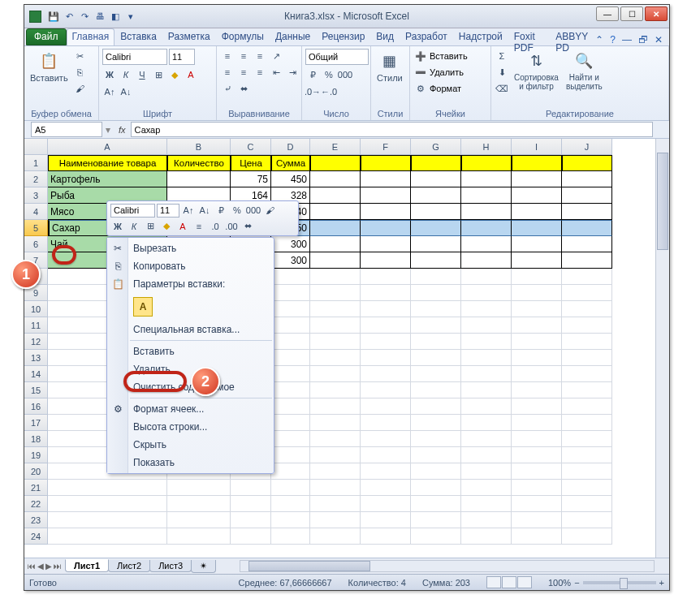 The height and width of the screenshot is (616, 700). Describe the element at coordinates (36, 179) in the screenshot. I see `row-header-2: 2` at that location.